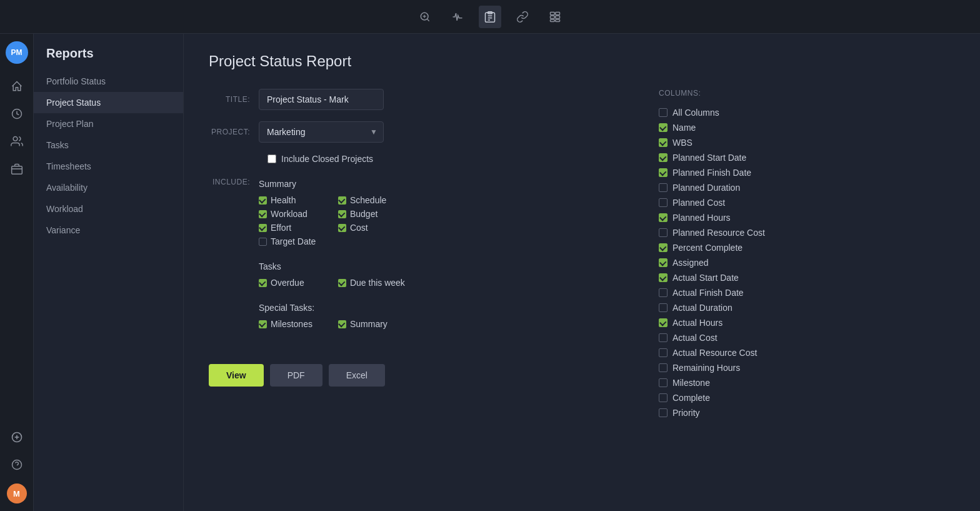  I want to click on planned-hours-checkbox, so click(663, 218).